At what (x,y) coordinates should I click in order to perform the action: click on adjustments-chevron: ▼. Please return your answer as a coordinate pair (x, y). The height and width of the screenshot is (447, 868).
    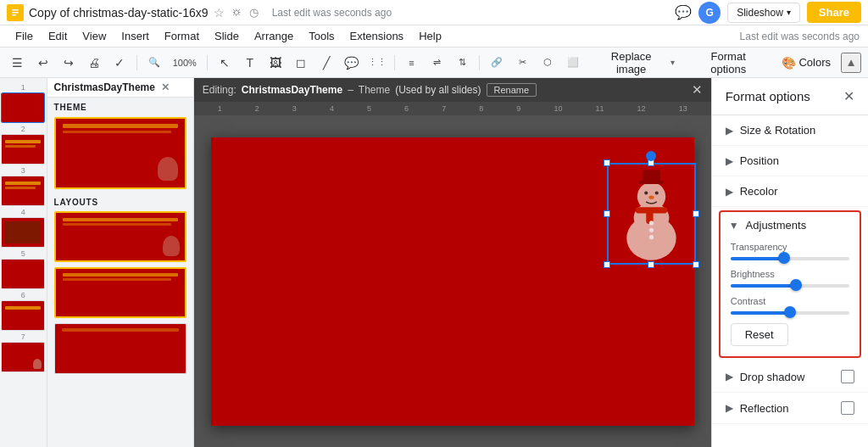
    Looking at the image, I should click on (734, 226).